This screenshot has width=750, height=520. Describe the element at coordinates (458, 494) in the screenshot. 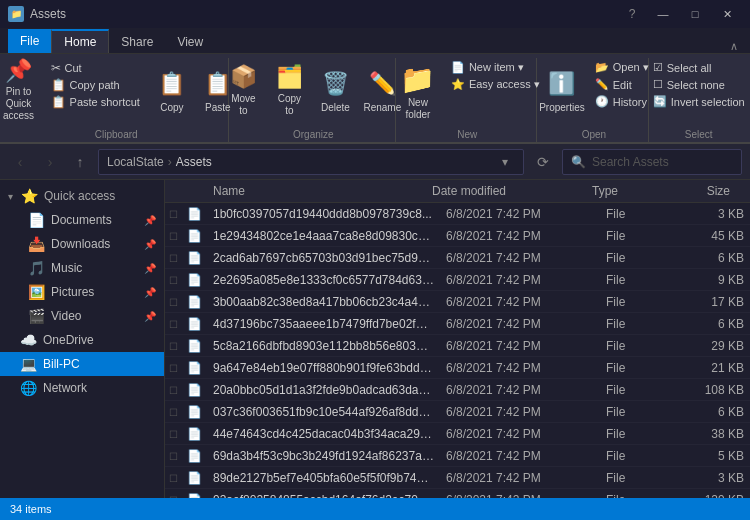

I see `table-row: ☐ 📄 93aef802584855accbd164af76d2ec70942.…` at that location.